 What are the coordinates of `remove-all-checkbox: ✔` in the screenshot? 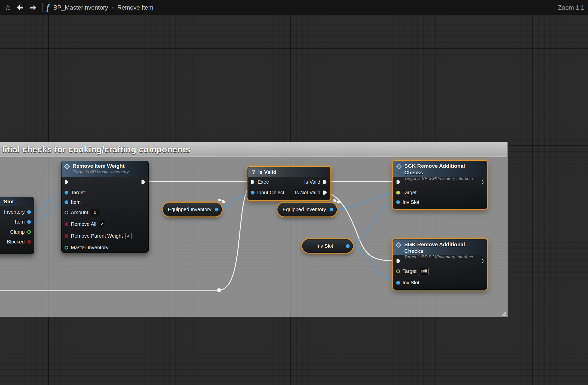 It's located at (102, 224).